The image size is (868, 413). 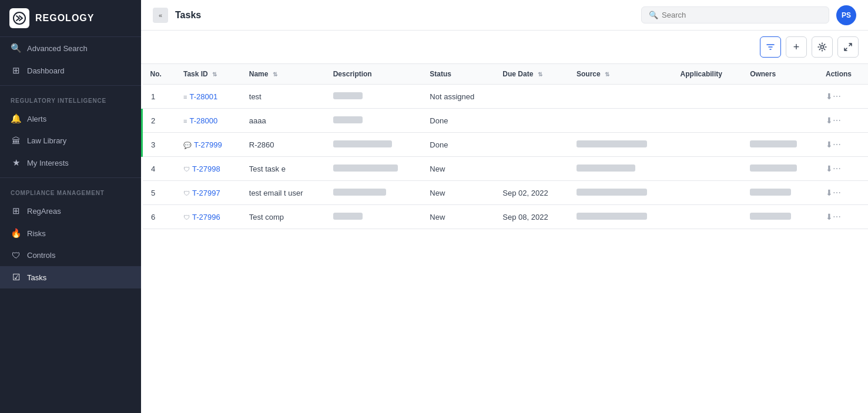 I want to click on cell-task-id: 🛡T-27997, so click(x=208, y=193).